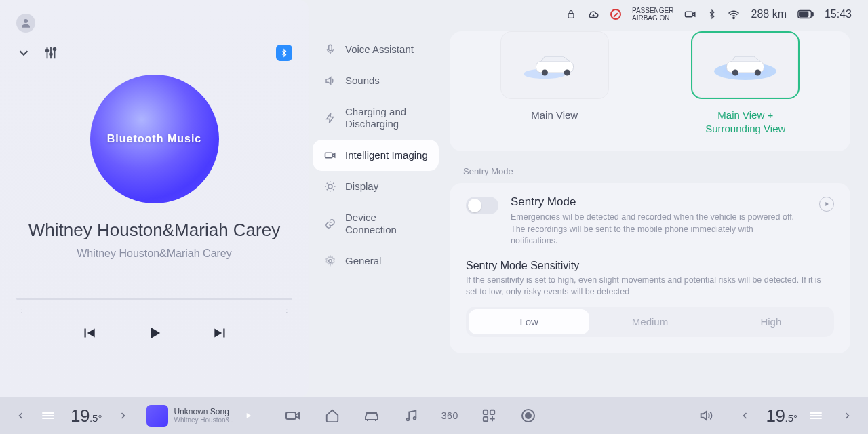 The height and width of the screenshot is (434, 868). I want to click on view-option-surrounding: Main View +Surrounding View, so click(746, 83).